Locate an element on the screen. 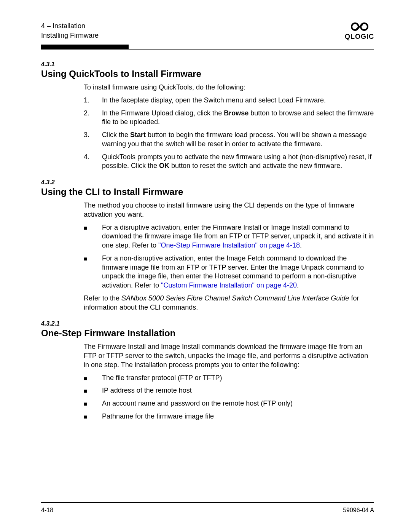  bullets-4321: ■ The file transfer protocol (FTP or TFT… is located at coordinates (229, 398).